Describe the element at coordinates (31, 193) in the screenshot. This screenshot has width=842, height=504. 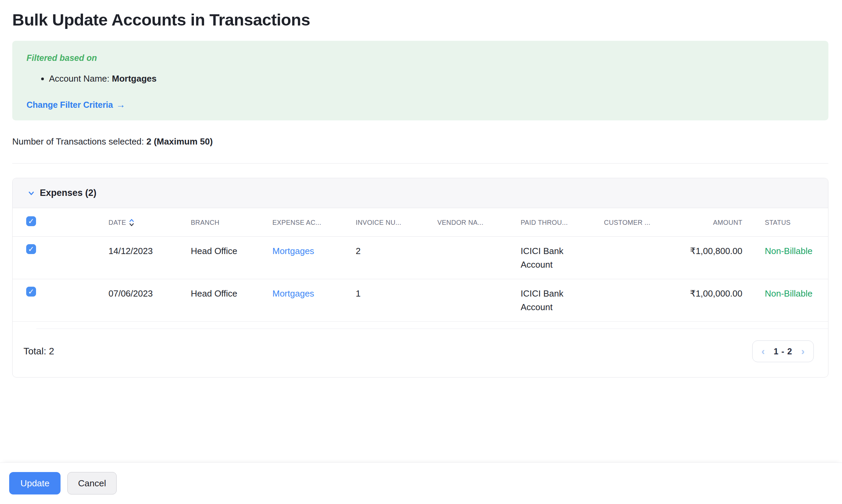
I see `collapse-chevron-icon` at that location.